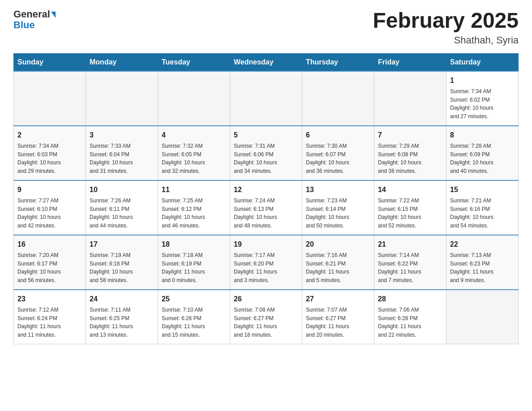 The width and height of the screenshot is (532, 411). Describe the element at coordinates (266, 262) in the screenshot. I see `calendar-week-row: 16Sunrise: 7:20 AM Sunset: 6:17 PM Dayli…` at that location.